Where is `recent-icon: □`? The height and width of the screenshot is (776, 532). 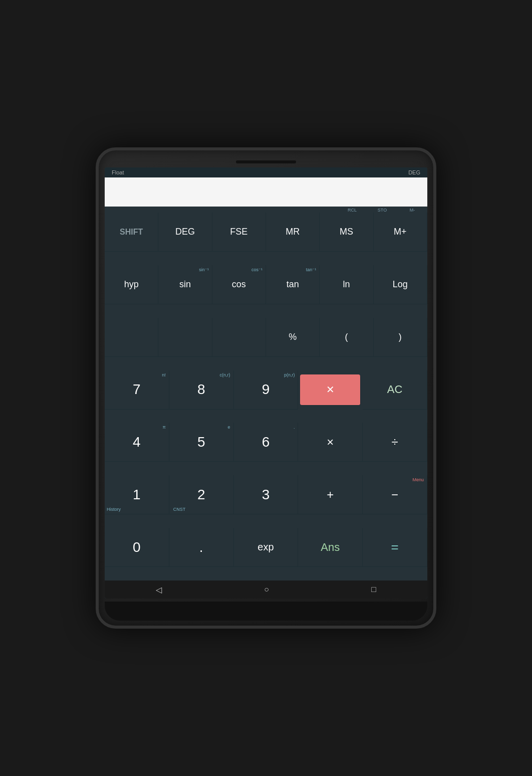 recent-icon: □ is located at coordinates (374, 590).